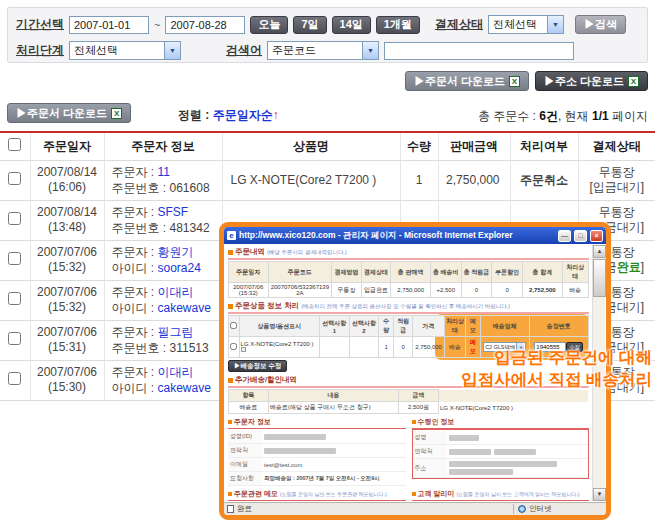  I want to click on item-checkbox, so click(234, 346).